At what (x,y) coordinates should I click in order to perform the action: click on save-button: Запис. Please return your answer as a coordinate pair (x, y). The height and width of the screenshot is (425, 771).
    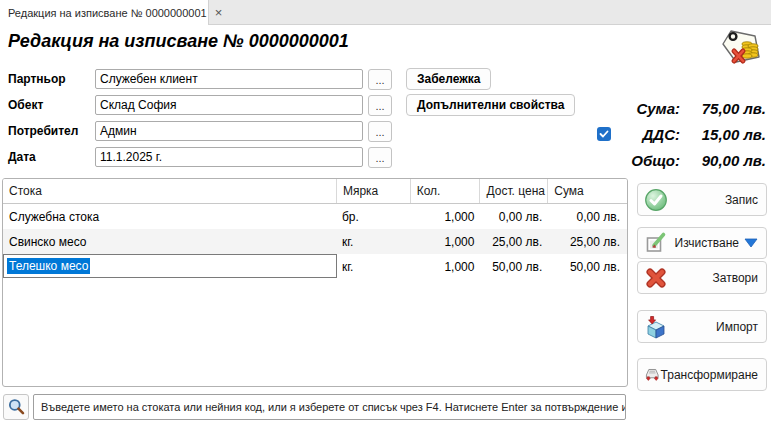
    Looking at the image, I should click on (702, 200).